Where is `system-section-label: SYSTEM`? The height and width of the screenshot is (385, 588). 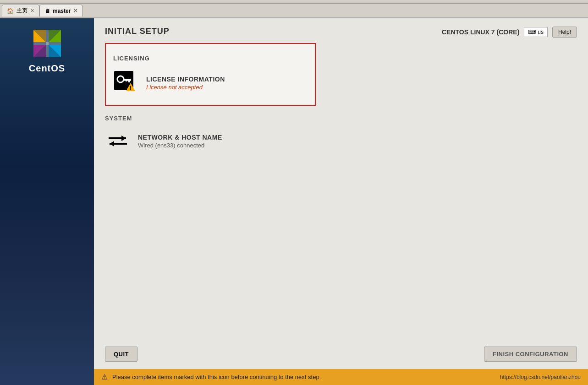 system-section-label: SYSTEM is located at coordinates (341, 118).